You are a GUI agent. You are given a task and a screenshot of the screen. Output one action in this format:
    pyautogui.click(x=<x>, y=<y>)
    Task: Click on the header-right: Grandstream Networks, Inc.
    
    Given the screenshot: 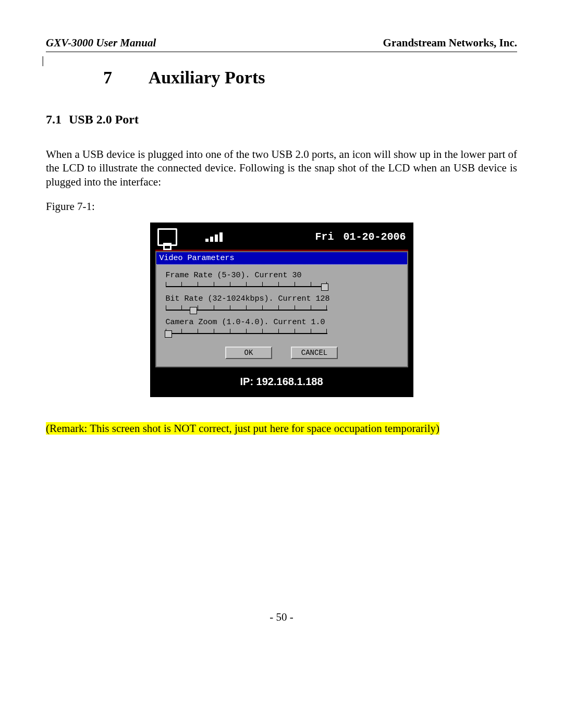 What is the action you would take?
    pyautogui.click(x=450, y=43)
    